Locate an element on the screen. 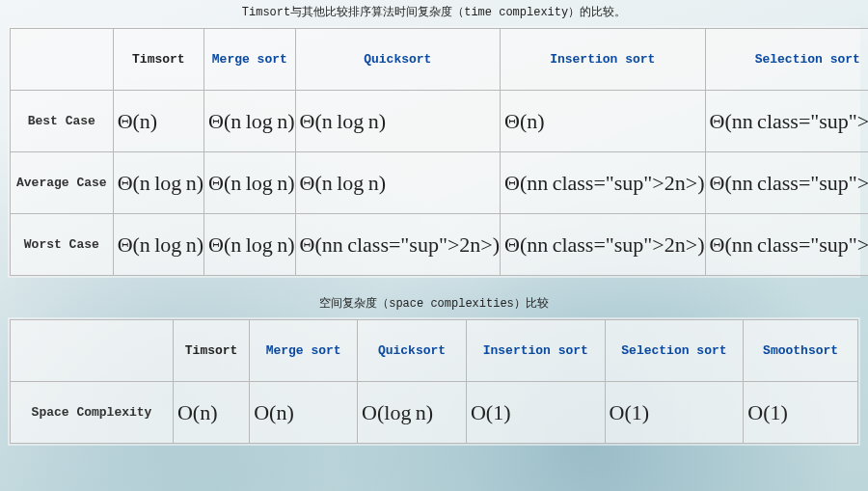  row-space-complexity: Space Complexity is located at coordinates (93, 413).